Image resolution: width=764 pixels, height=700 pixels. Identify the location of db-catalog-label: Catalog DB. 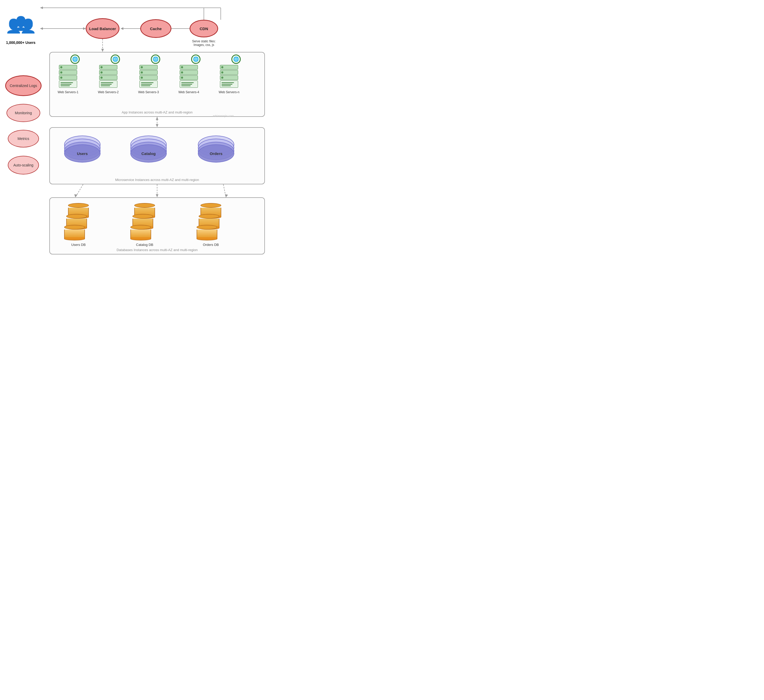
(145, 245).